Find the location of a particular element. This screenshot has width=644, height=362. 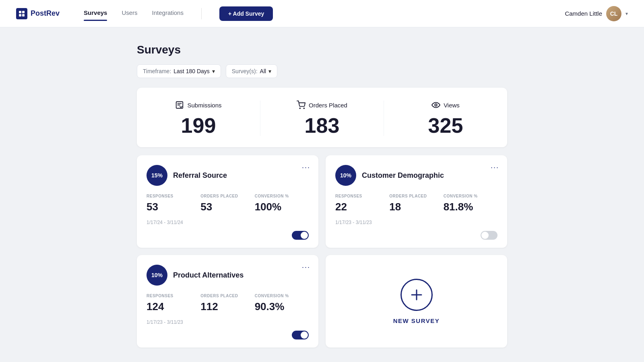

stats-card: Submissions 199 Orders Placed 183 is located at coordinates (322, 117).